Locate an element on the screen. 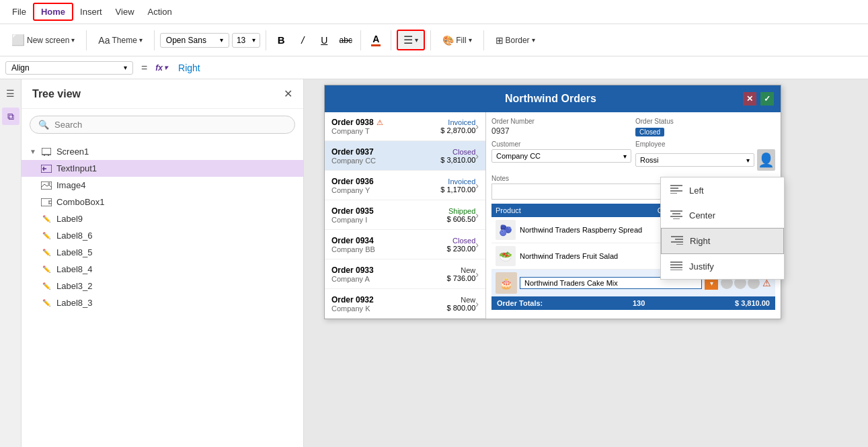 The height and width of the screenshot is (447, 868). tree-close-button: ✕ is located at coordinates (288, 94).